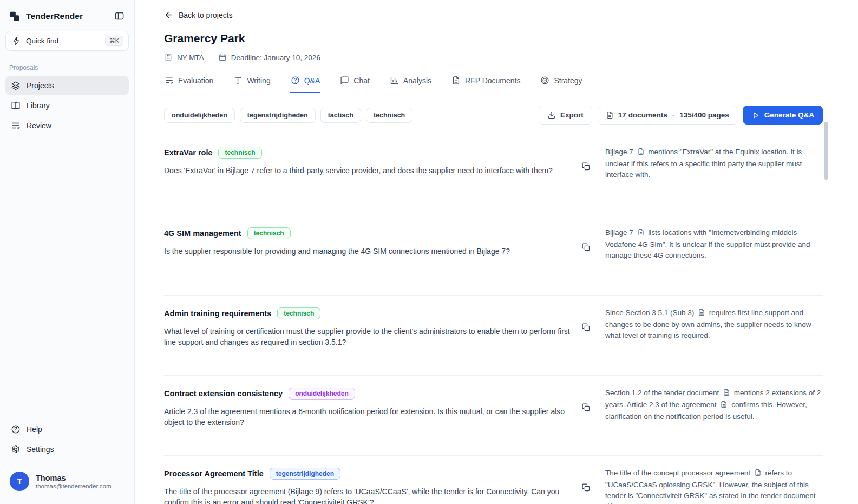  What do you see at coordinates (322, 394) in the screenshot?
I see `category-badge: onduidelijkheden` at bounding box center [322, 394].